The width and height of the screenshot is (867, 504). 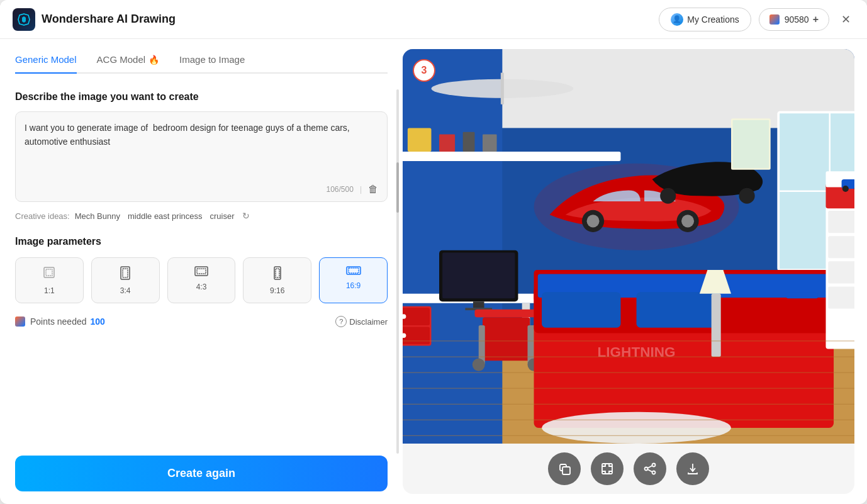 I want to click on char-count: 106/500, so click(x=340, y=189).